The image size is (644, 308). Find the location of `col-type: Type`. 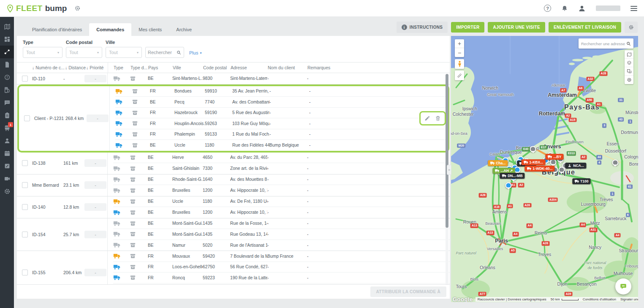

col-type: Type is located at coordinates (122, 68).